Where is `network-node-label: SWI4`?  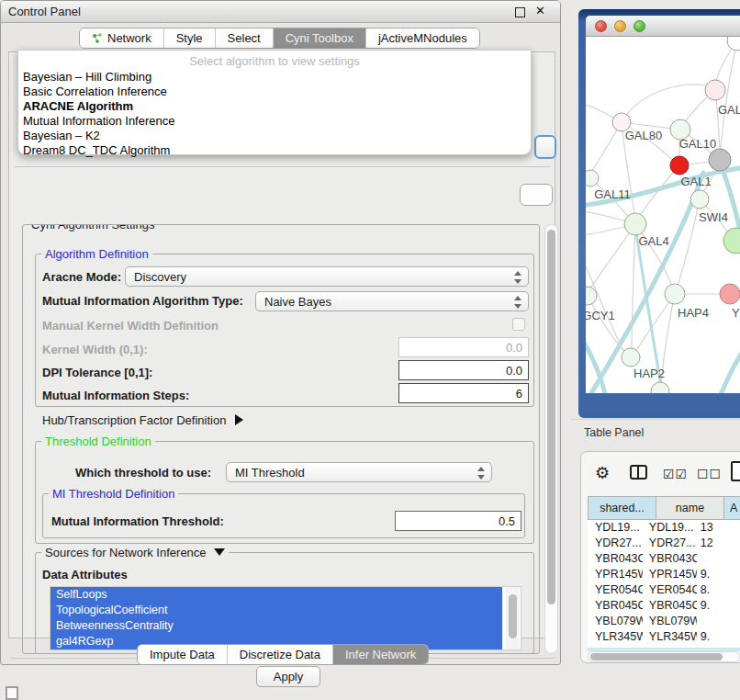
network-node-label: SWI4 is located at coordinates (713, 217).